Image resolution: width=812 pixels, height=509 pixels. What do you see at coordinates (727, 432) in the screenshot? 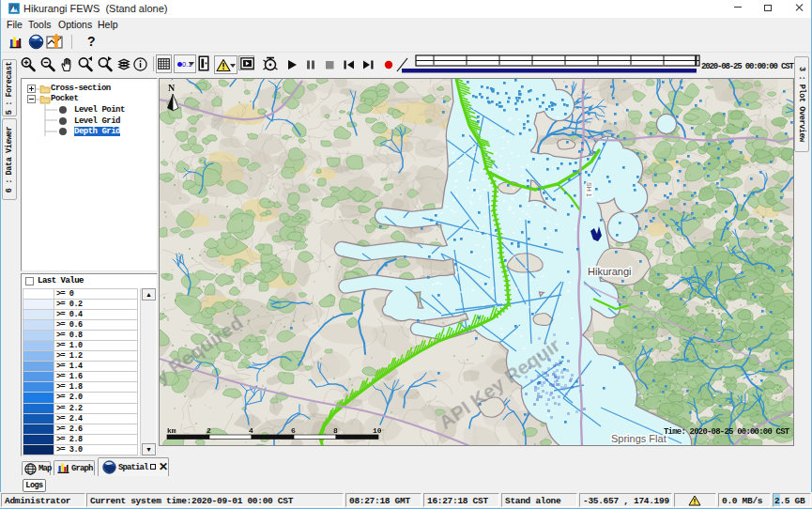
I see `svg-text: Time: 2020-08-25 00:00:00 CST` at bounding box center [727, 432].